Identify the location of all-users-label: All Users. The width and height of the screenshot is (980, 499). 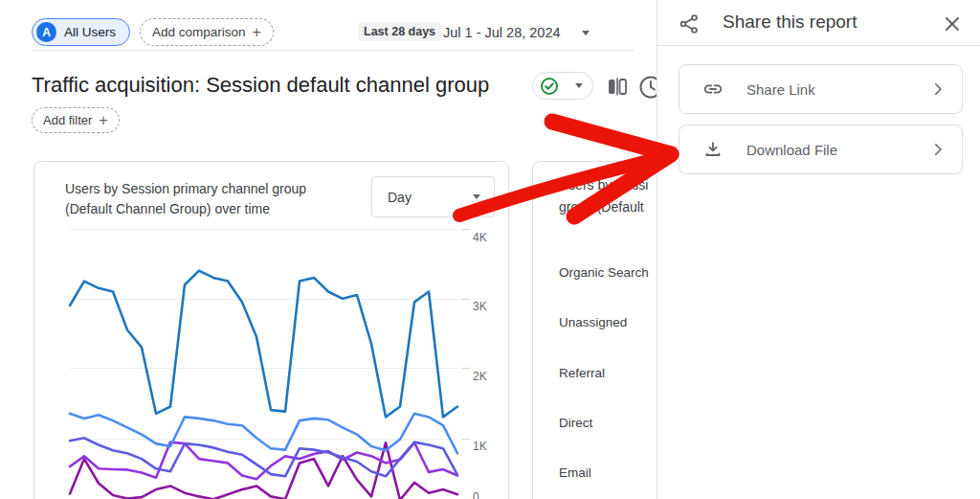
(90, 33).